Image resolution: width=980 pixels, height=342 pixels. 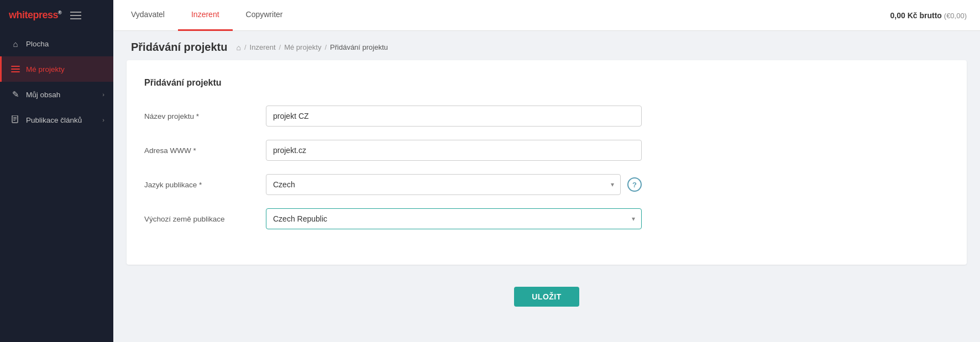 What do you see at coordinates (38, 44) in the screenshot?
I see `sidebar-label-plocha: Plocha` at bounding box center [38, 44].